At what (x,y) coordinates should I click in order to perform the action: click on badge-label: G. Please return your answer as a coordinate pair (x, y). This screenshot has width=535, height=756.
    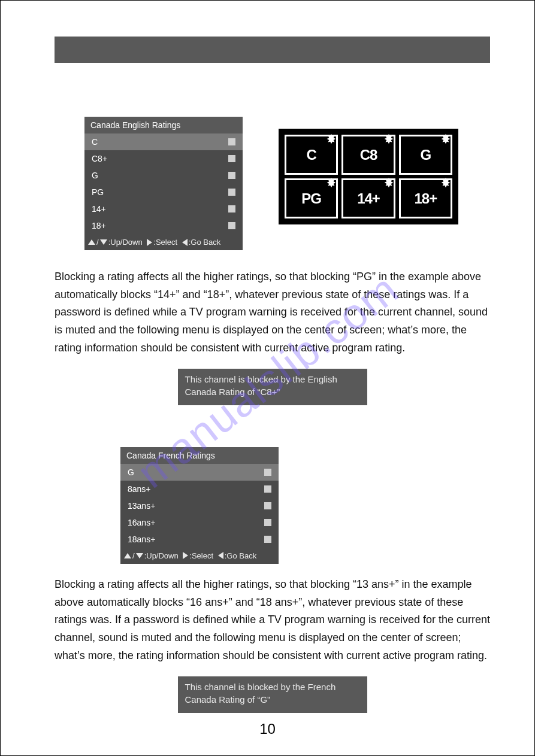
    Looking at the image, I should click on (425, 155).